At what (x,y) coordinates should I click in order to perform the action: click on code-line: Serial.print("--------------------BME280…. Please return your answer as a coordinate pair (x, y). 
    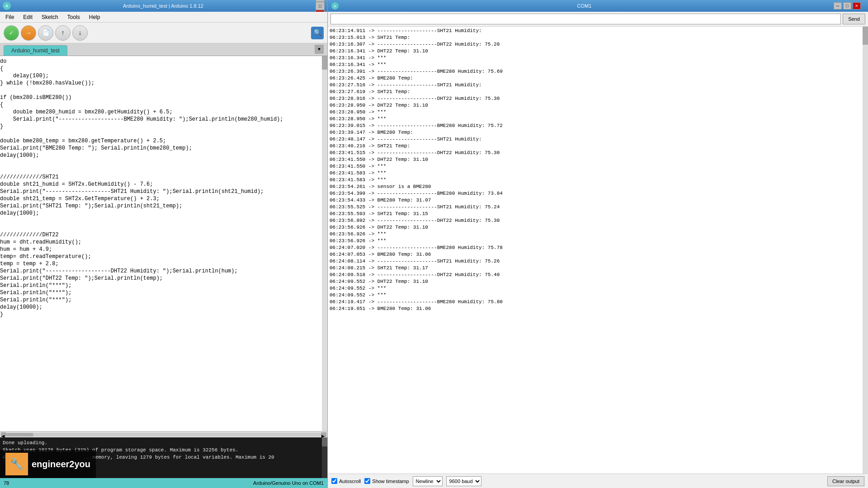
    Looking at the image, I should click on (164, 119).